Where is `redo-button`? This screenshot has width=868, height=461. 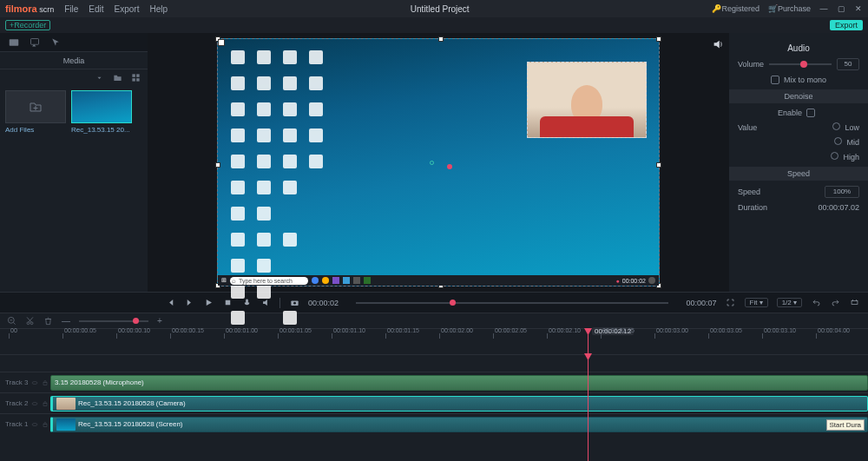 redo-button is located at coordinates (835, 303).